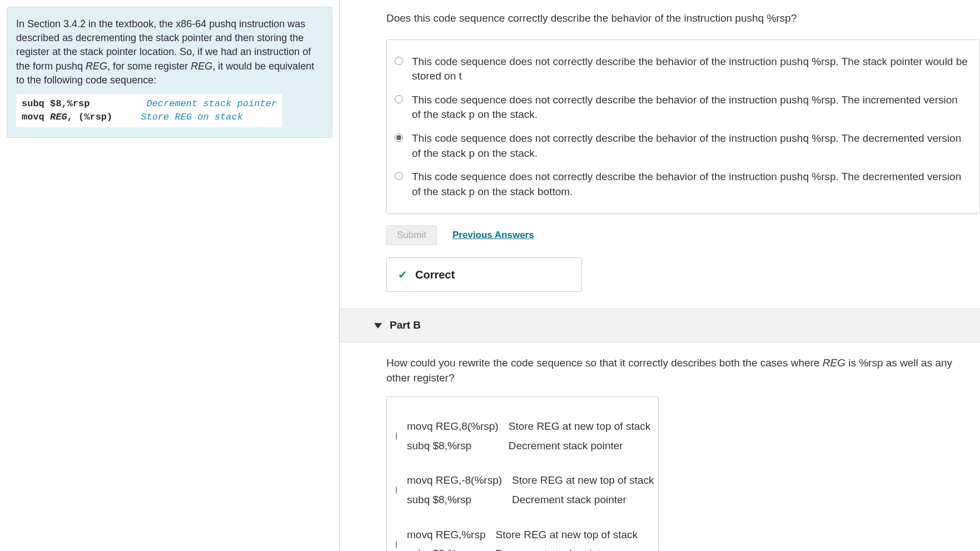  Describe the element at coordinates (56, 103) in the screenshot. I see `code-instr-1: subq $8,%rsp` at that location.